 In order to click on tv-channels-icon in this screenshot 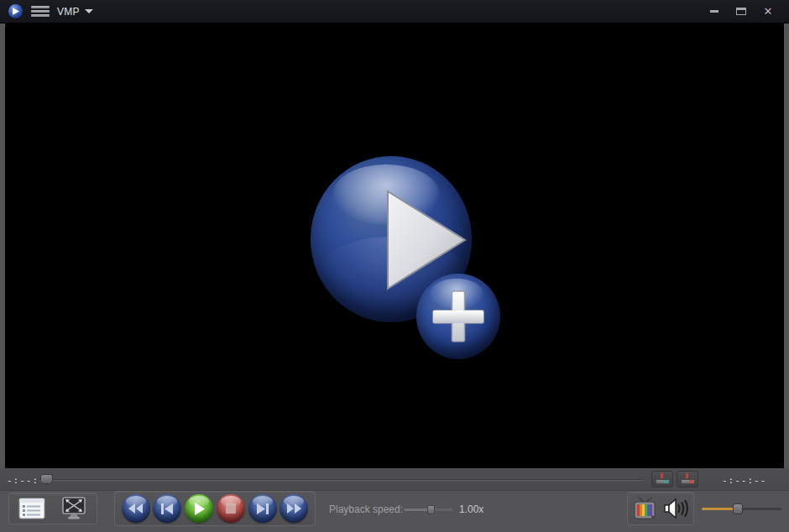, I will do `click(645, 509)`.